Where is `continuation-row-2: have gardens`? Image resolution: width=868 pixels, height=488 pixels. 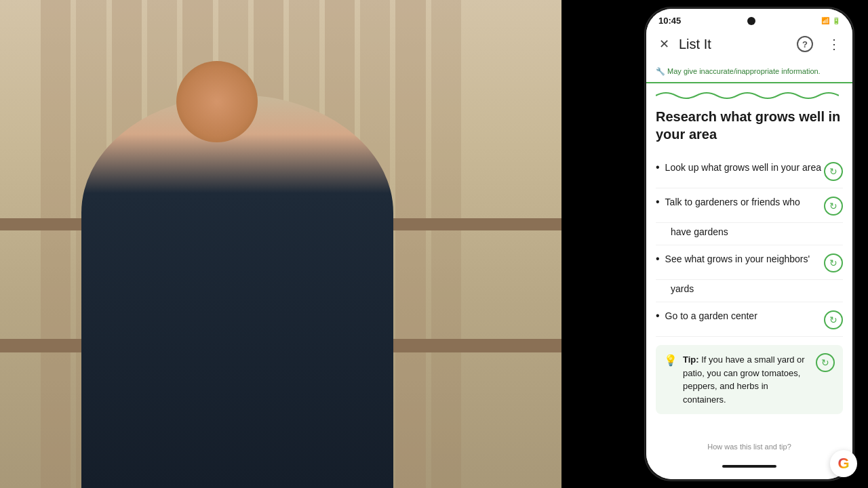 continuation-row-2: have gardens is located at coordinates (749, 235).